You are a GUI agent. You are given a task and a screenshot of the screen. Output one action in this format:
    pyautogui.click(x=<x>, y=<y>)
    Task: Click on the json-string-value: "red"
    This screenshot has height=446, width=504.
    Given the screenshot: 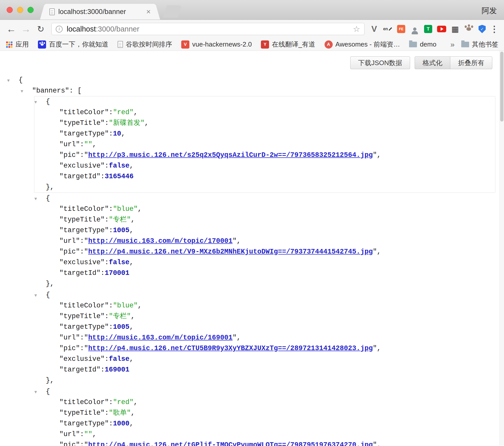 What is the action you would take?
    pyautogui.click(x=123, y=112)
    